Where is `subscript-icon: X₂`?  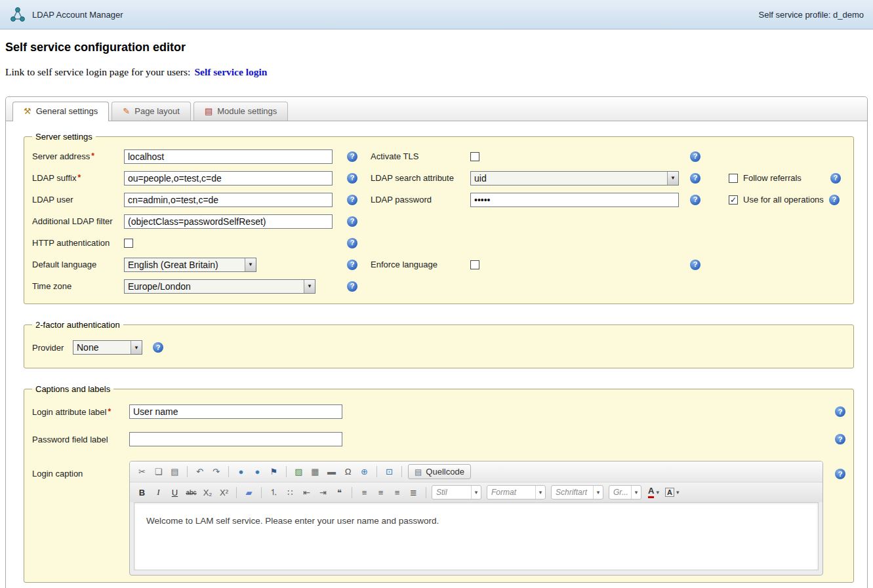 subscript-icon: X₂ is located at coordinates (207, 492).